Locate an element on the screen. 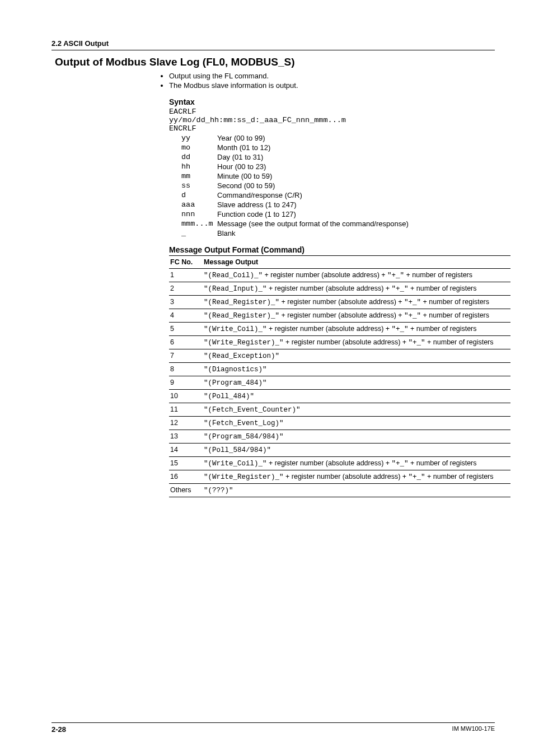  syntax-def: ddDay (01 to 31) is located at coordinates (338, 157).